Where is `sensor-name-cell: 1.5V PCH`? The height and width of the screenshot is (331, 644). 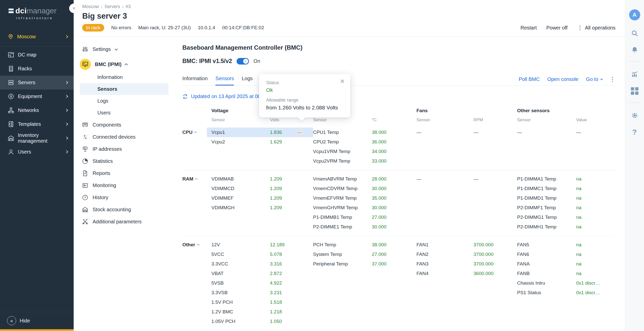 sensor-name-cell: 1.5V PCH is located at coordinates (241, 302).